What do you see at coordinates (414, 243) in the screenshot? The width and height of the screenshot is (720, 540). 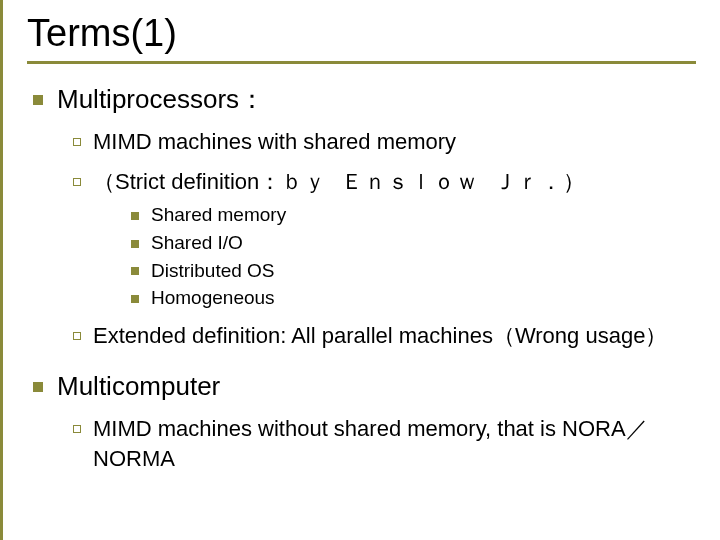 I see `sub-list-item: Shared I/O` at bounding box center [414, 243].